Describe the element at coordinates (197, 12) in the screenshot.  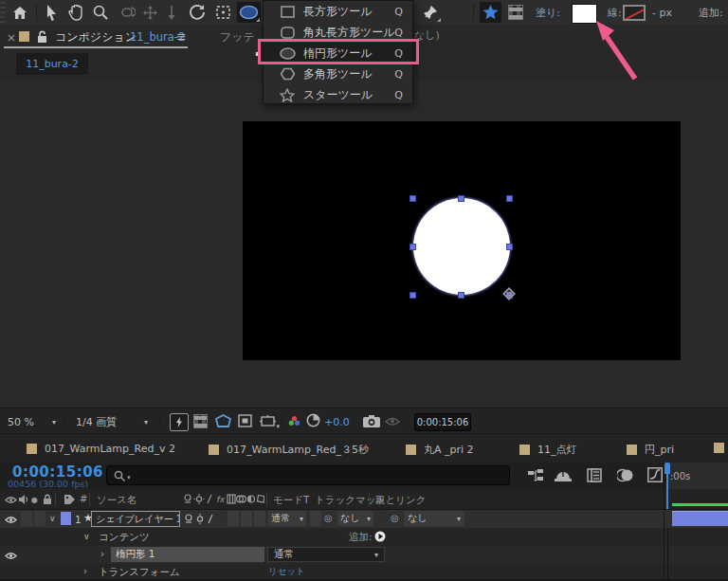
I see `rotation-tool-icon` at that location.